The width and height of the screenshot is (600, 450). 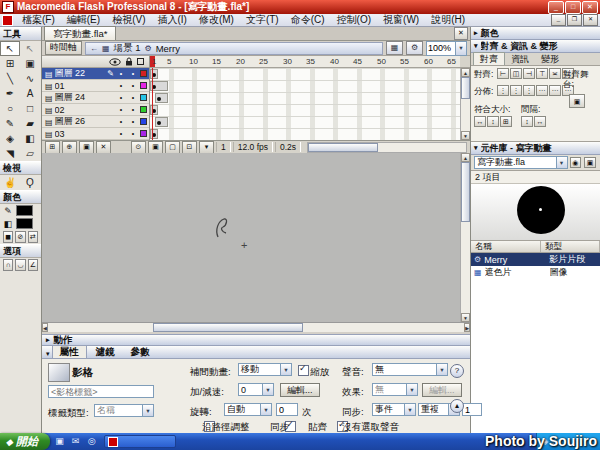 I want to click on frame-span, so click(x=162, y=122).